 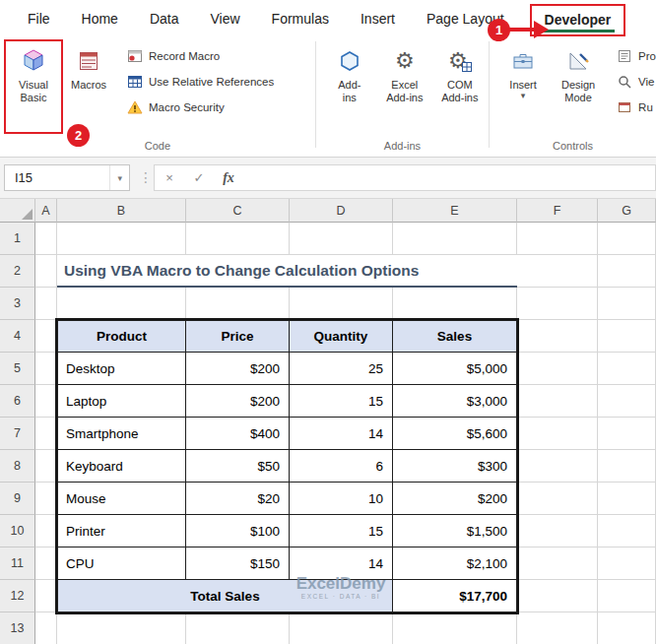 I want to click on row-header: 11, so click(x=18, y=563).